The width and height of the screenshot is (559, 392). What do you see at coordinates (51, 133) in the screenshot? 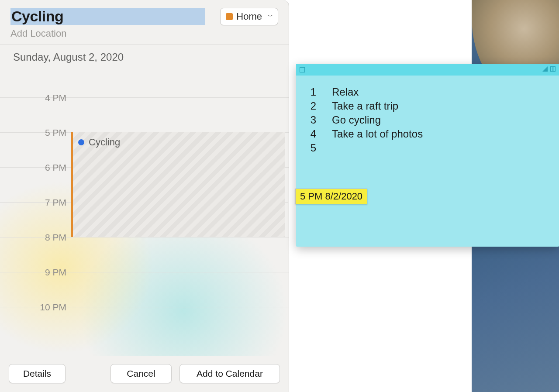
I see `hour-label: 5 PM` at bounding box center [51, 133].